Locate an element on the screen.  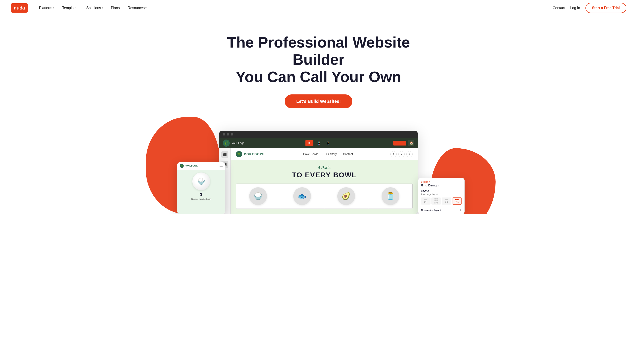
browser-dot-yellow is located at coordinates (228, 134).